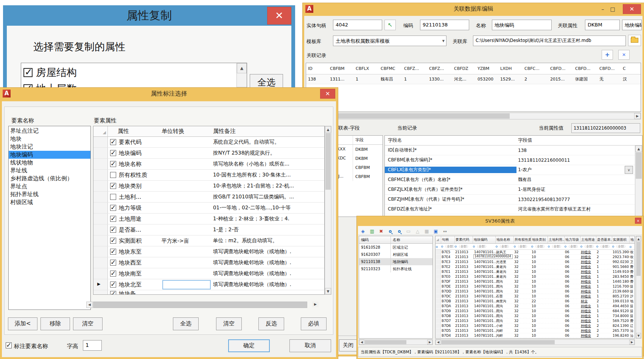 The height and width of the screenshot is (359, 644). I want to click on field-row: CBFBM[承包方编码]* 131181102216000011 ∨, so click(513, 160).